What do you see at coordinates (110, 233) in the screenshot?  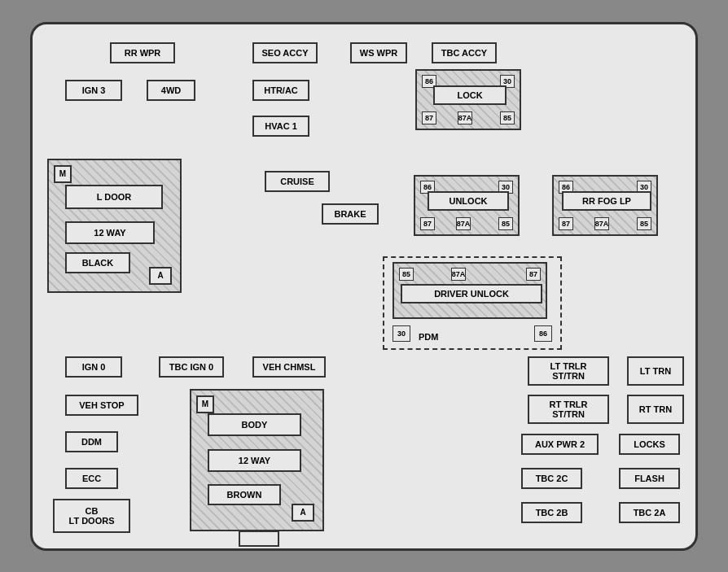 I see `12way-top-label: 12 WAY` at bounding box center [110, 233].